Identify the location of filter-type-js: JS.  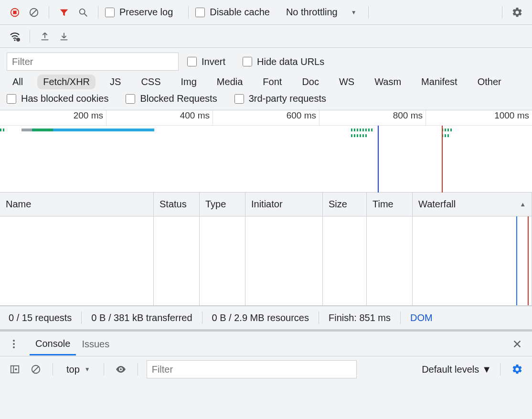
(116, 82).